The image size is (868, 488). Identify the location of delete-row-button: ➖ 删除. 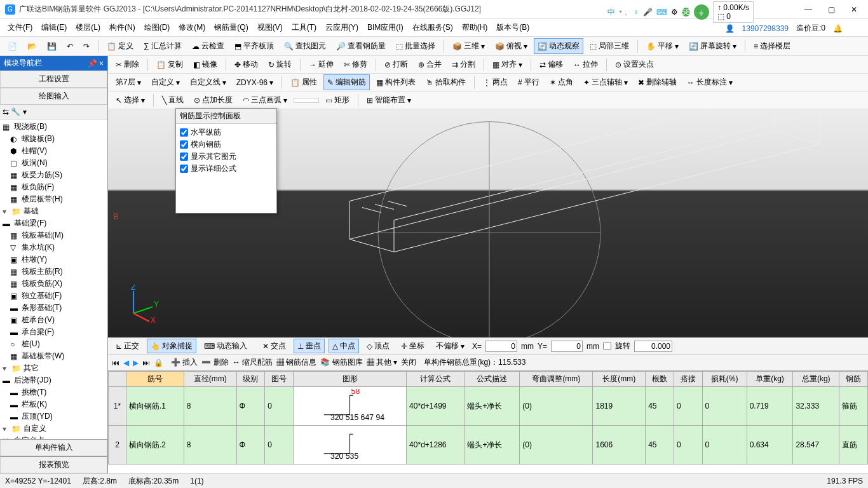
(215, 362).